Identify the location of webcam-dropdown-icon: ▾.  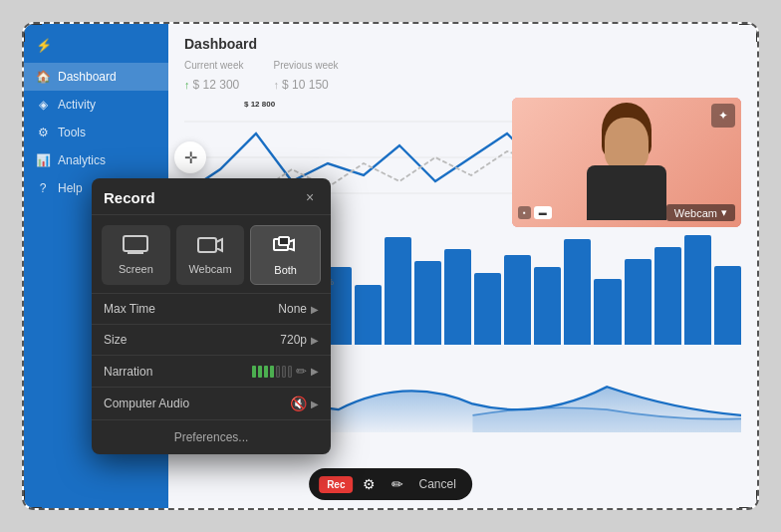
(724, 213).